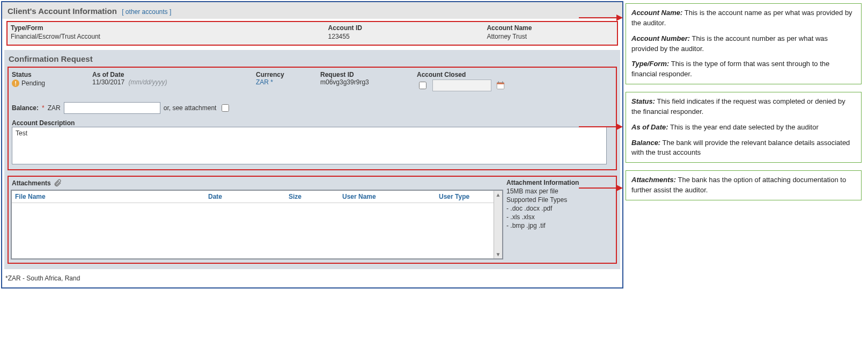 This screenshot has width=868, height=339. Describe the element at coordinates (501, 85) in the screenshot. I see `calendar-icon` at that location.